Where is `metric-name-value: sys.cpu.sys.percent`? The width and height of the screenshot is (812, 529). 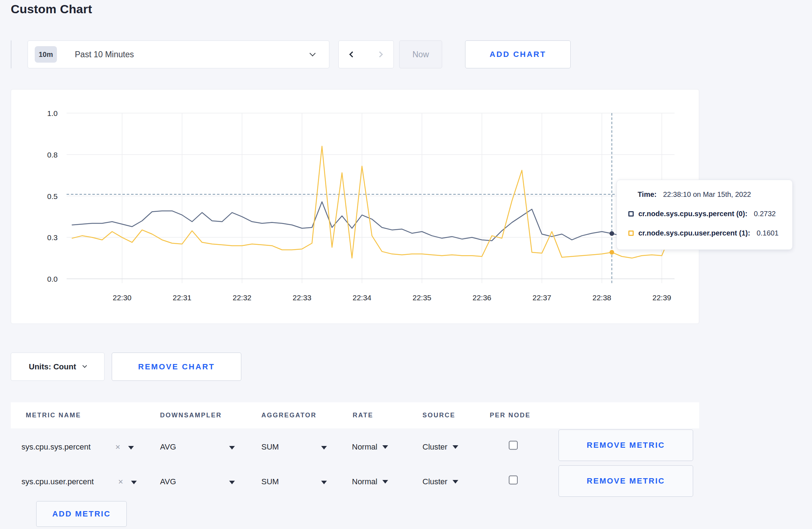 metric-name-value: sys.cpu.sys.percent is located at coordinates (56, 447).